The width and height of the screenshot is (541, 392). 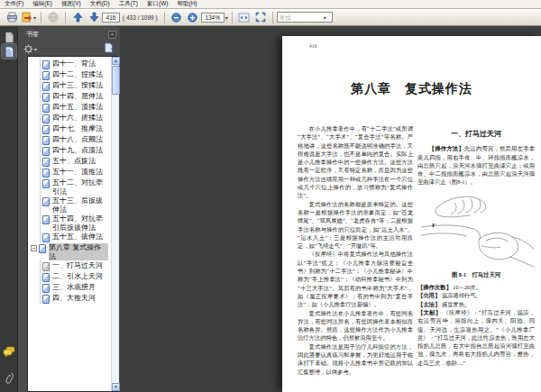 I want to click on bookmark-item: 四十一、背法, so click(x=69, y=64).